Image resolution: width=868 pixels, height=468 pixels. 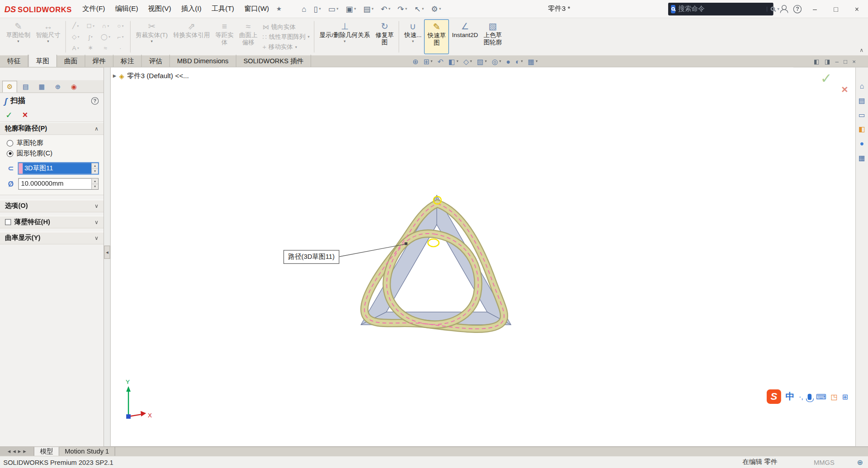 I want to click on sketch-button: ✎ 草图绘制 ▾, so click(x=18, y=37).